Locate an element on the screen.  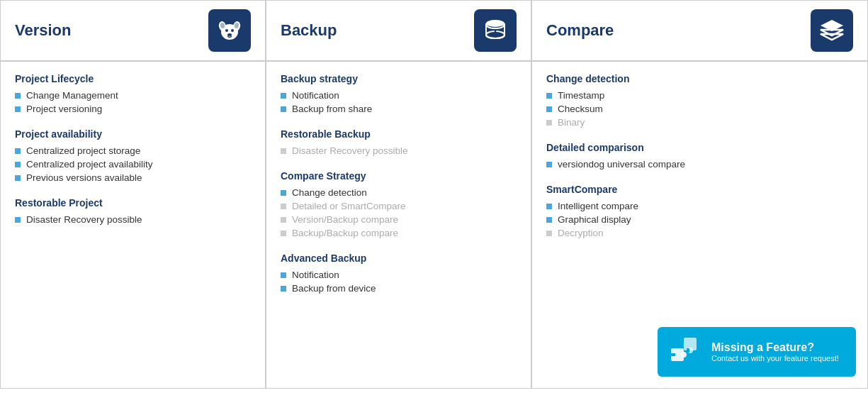
layers-icon is located at coordinates (832, 31).